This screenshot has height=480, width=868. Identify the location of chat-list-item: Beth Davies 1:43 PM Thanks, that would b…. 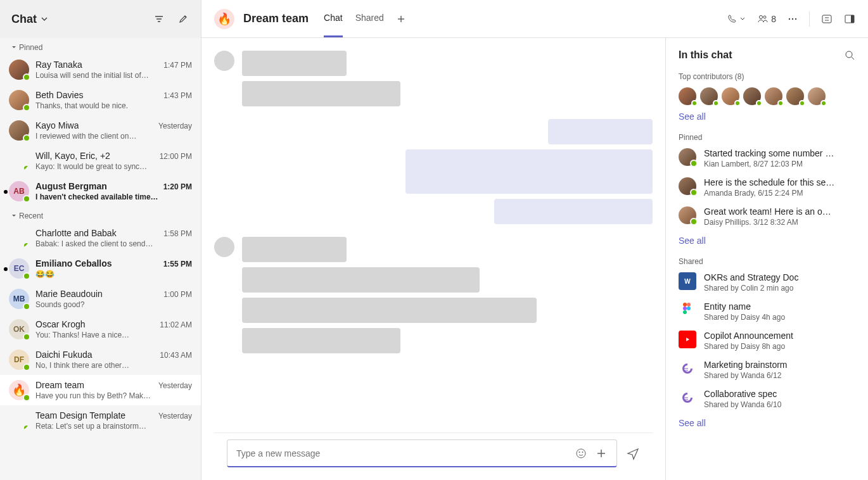
(100, 100).